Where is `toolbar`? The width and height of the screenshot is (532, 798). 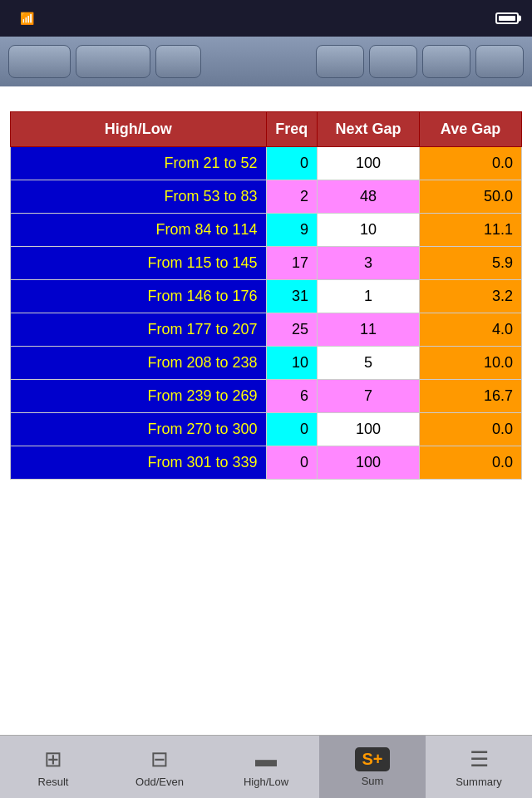
toolbar is located at coordinates (266, 62).